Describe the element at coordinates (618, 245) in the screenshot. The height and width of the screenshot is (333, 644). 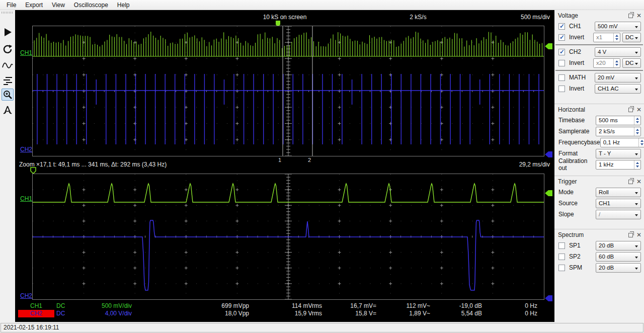
I see `sp1-magnitude-combobox: 20 dB` at that location.